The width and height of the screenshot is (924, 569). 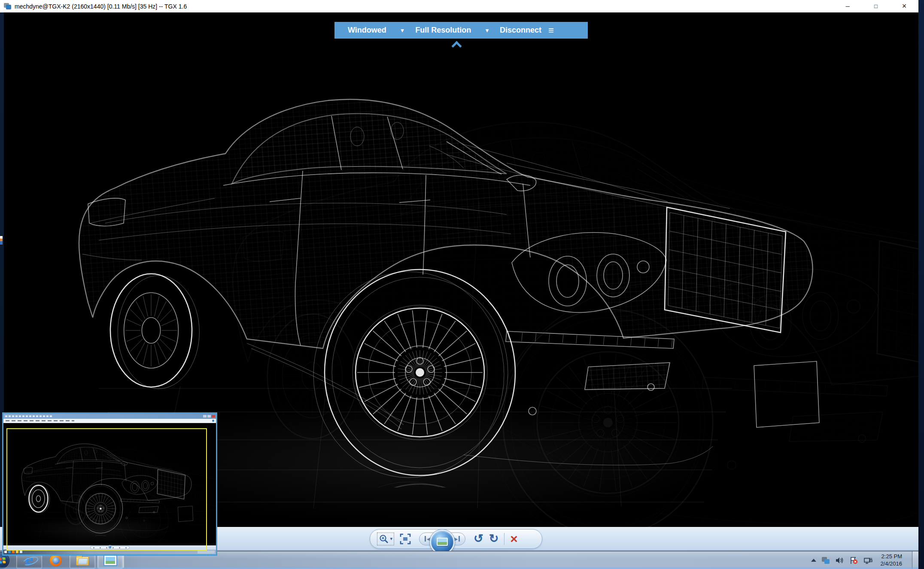 What do you see at coordinates (854, 560) in the screenshot?
I see `action-center-flag-icon` at bounding box center [854, 560].